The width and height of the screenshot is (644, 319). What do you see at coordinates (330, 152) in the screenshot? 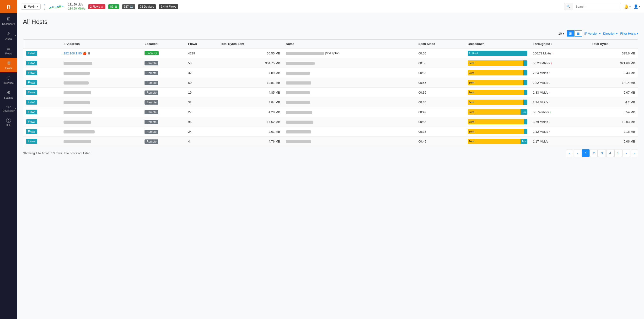
I see `table-footer: Showing 1 to 10 of 613 rows. Idle hosts …` at bounding box center [330, 152].